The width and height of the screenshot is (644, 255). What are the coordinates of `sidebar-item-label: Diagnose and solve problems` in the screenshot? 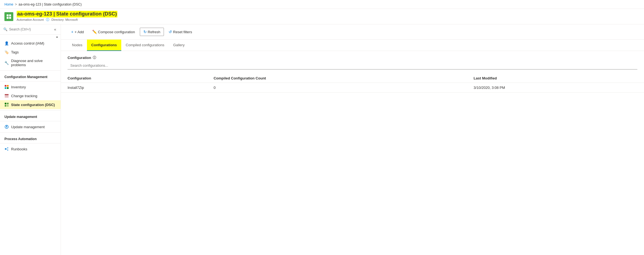 It's located at (34, 63).